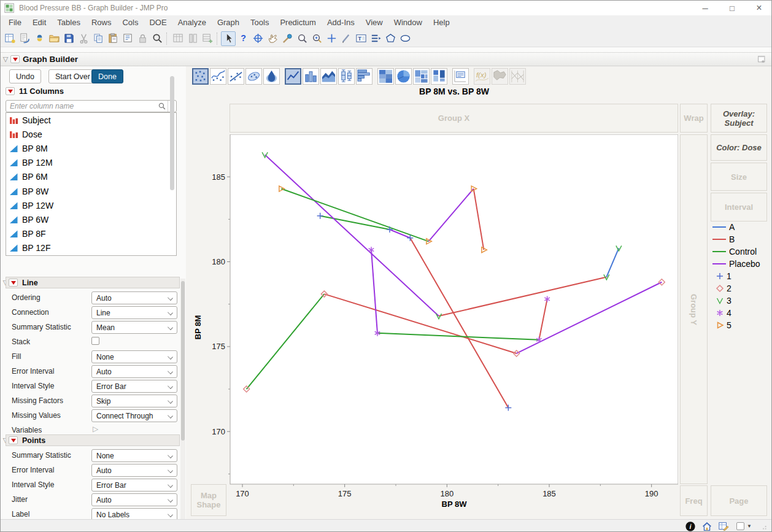  Describe the element at coordinates (739, 207) in the screenshot. I see `drop-zone-interval: Interval` at that location.